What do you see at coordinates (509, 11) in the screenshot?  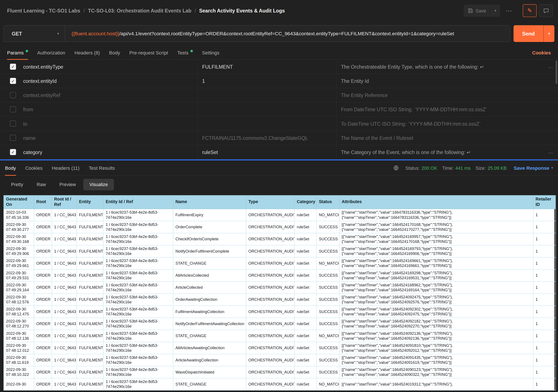 I see `more-options-button: ⋯` at bounding box center [509, 11].